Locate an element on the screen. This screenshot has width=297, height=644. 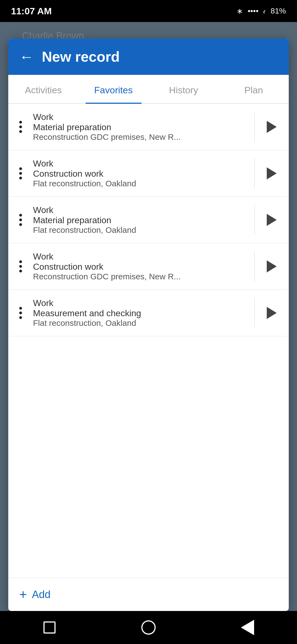
modal-header: ← New record is located at coordinates (148, 57).